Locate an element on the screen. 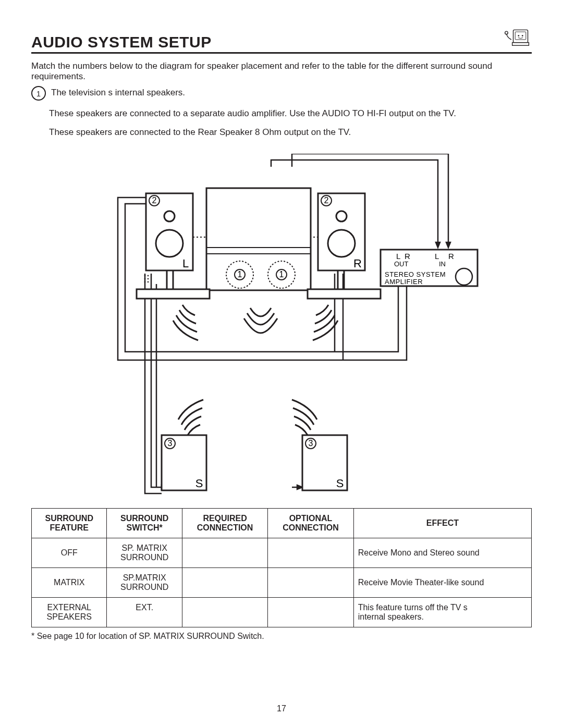  bullet-1-text: The television s internal speakers. is located at coordinates (118, 93).